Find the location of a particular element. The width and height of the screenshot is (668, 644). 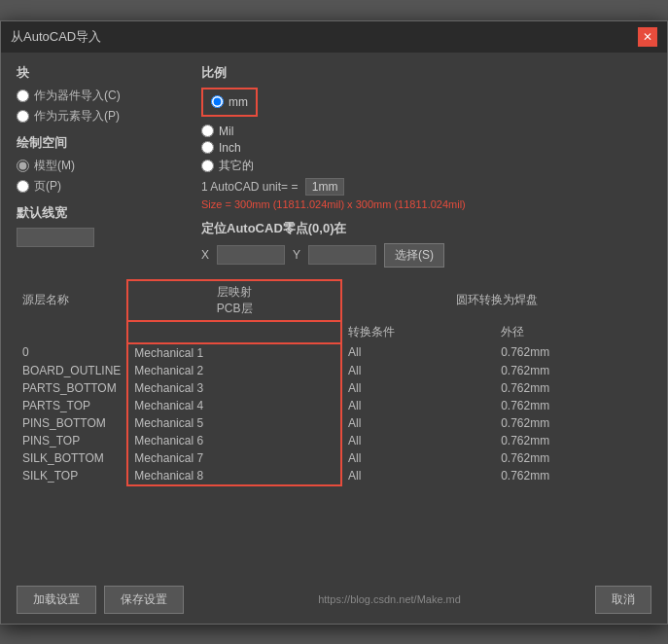

inch-row: Inch is located at coordinates (426, 148).